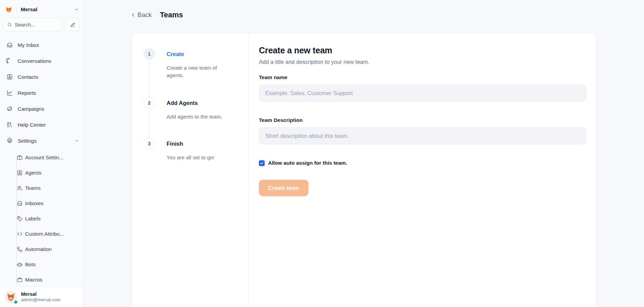 The width and height of the screenshot is (644, 307). Describe the element at coordinates (423, 50) in the screenshot. I see `form-title: Create a new team` at that location.